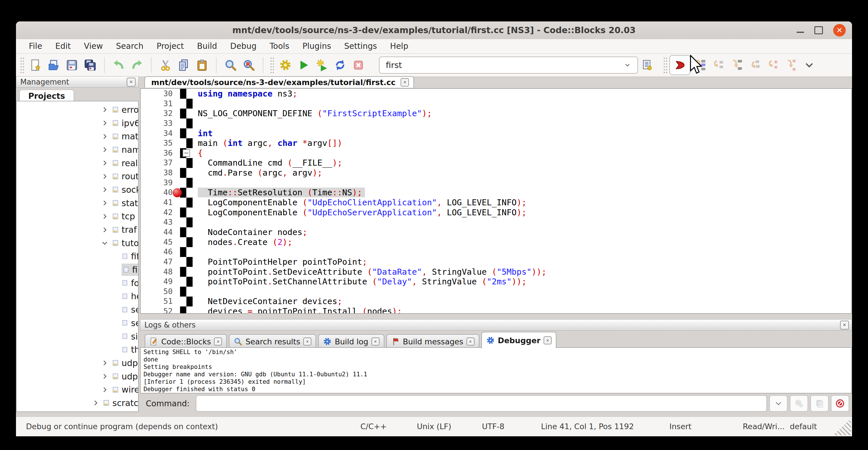 The image size is (868, 450). Describe the element at coordinates (496, 183) in the screenshot. I see `code-line-39: 39` at that location.